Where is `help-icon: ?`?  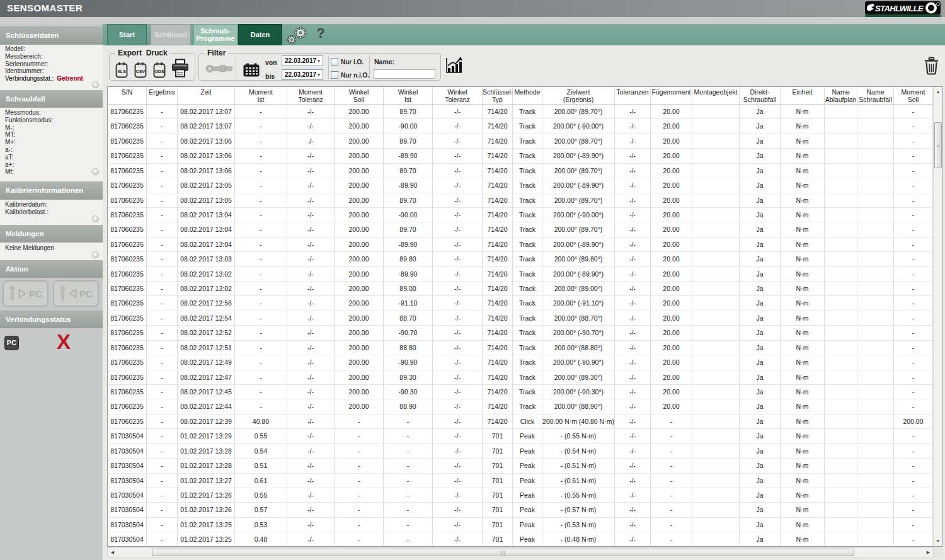
help-icon: ? is located at coordinates (321, 35).